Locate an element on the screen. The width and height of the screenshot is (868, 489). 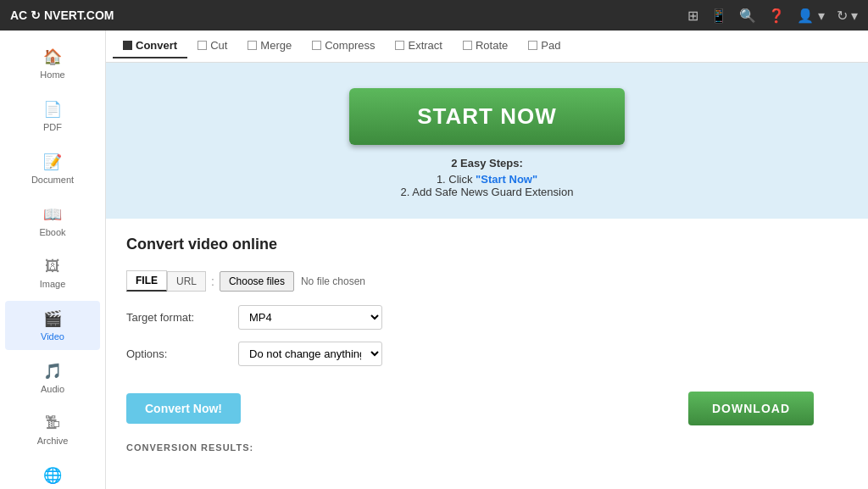
steps-title: 2 Easy Steps: is located at coordinates (487, 163).